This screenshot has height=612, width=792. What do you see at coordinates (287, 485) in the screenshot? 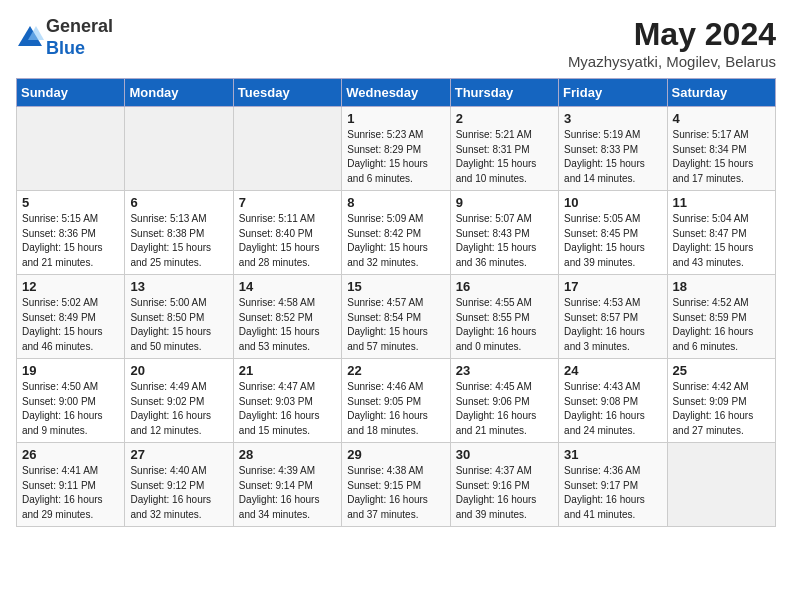
I see `calendar-cell: 28Sunrise: 4:39 AM Sunset: 9:14 PM Dayli…` at bounding box center [287, 485].